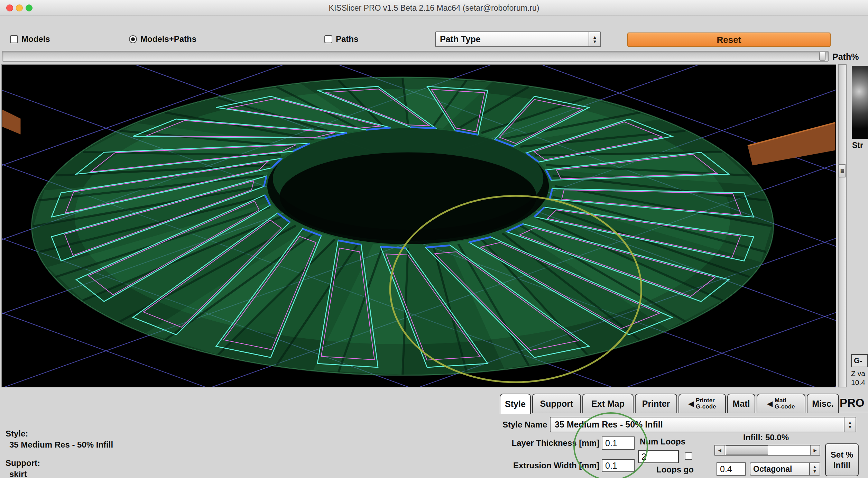 Image resolution: width=868 pixels, height=478 pixels. What do you see at coordinates (719, 450) in the screenshot?
I see `scroll-left-icon: ◀` at bounding box center [719, 450].